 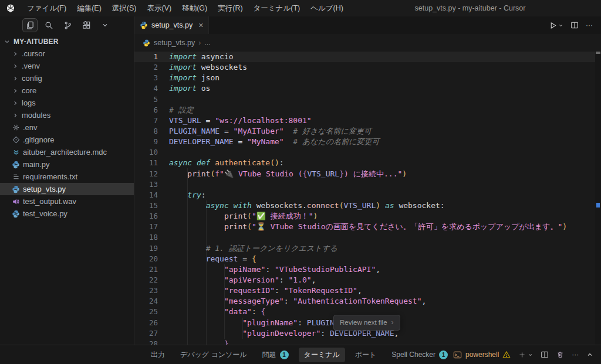 What do you see at coordinates (174, 43) in the screenshot?
I see `breadcrumb-file: setup_vts.py` at bounding box center [174, 43].